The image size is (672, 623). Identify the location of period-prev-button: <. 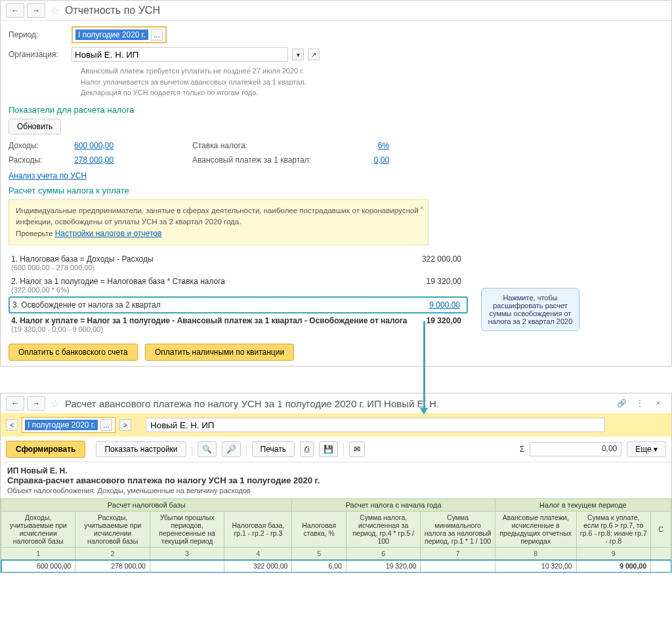
(12, 425).